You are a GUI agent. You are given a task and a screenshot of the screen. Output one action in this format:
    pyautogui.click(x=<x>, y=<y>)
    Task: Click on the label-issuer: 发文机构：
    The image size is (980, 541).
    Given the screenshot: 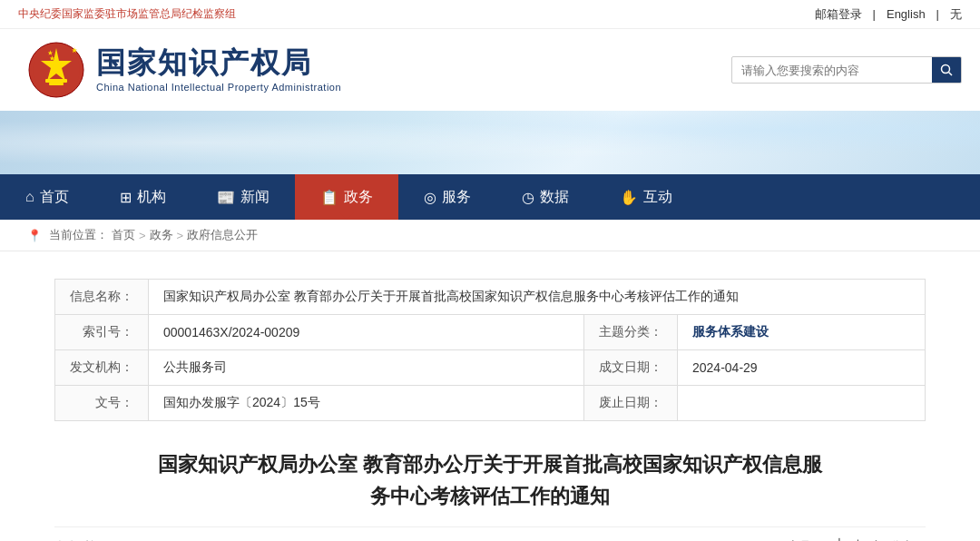 What is the action you would take?
    pyautogui.click(x=102, y=369)
    